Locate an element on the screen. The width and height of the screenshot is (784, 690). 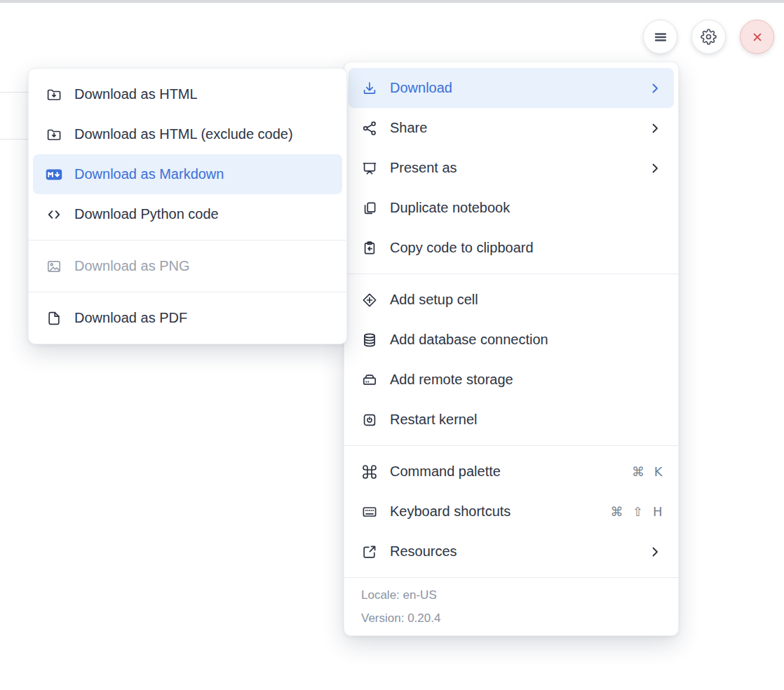
menu-item-label: Keyboard shortcuts is located at coordinates (494, 512).